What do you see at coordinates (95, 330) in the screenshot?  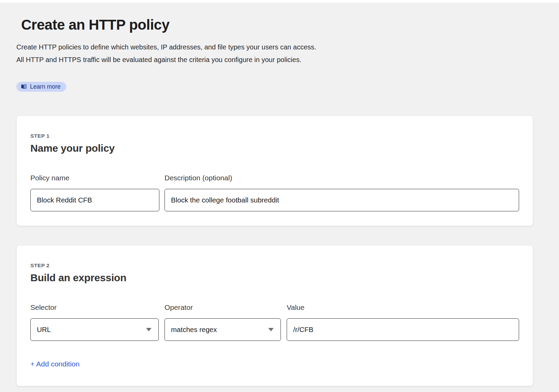 I see `selector-dropdown: URL` at bounding box center [95, 330].